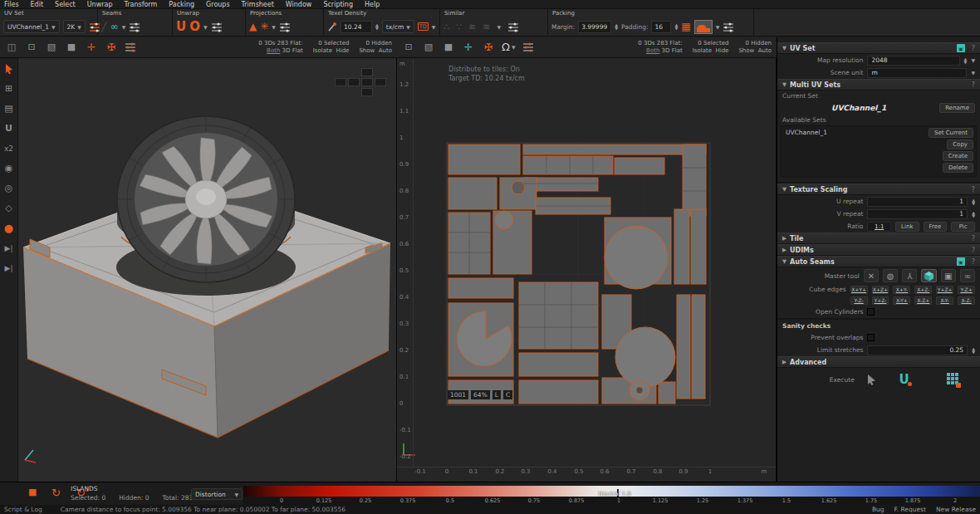 Image resolution: width=980 pixels, height=514 pixels. I want to click on projections-options-icon, so click(285, 27).